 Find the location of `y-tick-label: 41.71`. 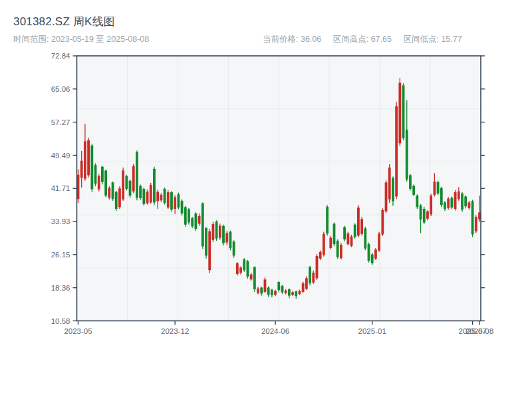

y-tick-label: 41.71 is located at coordinates (61, 188).